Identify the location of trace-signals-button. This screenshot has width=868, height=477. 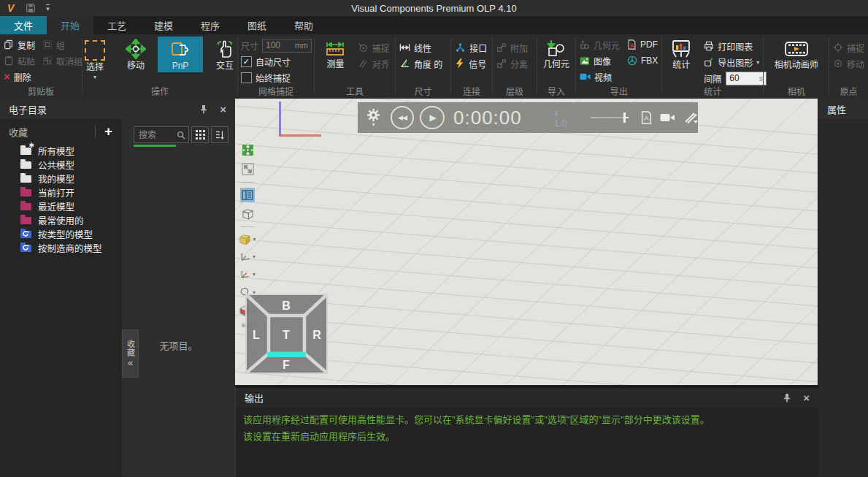
(691, 118).